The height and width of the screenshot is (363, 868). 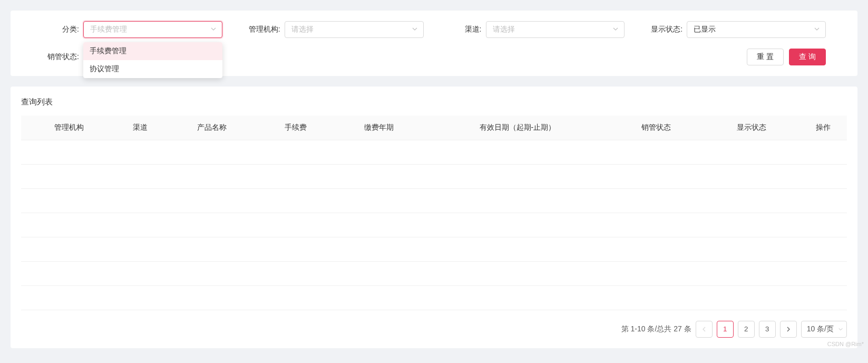 What do you see at coordinates (823, 128) in the screenshot?
I see `col-action: 操作` at bounding box center [823, 128].